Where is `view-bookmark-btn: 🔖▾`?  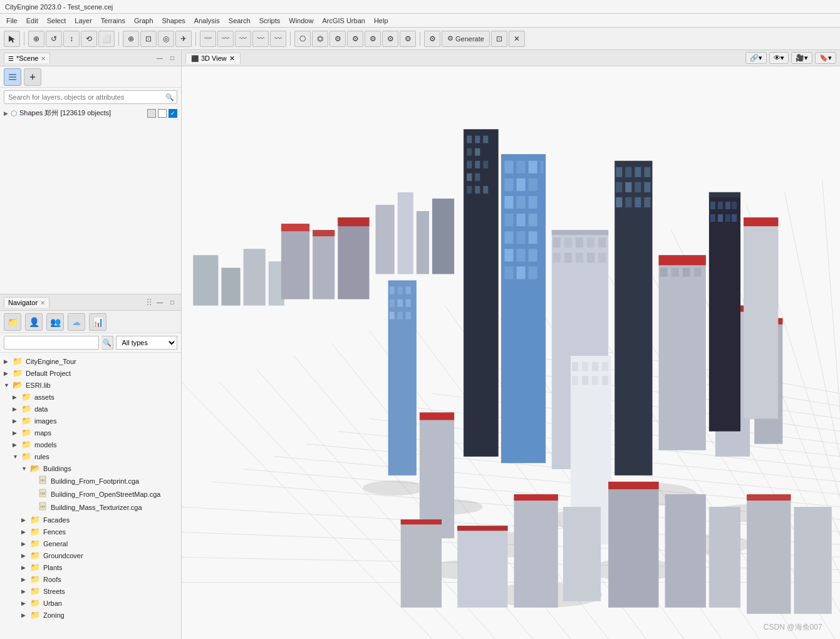 view-bookmark-btn: 🔖▾ is located at coordinates (826, 58).